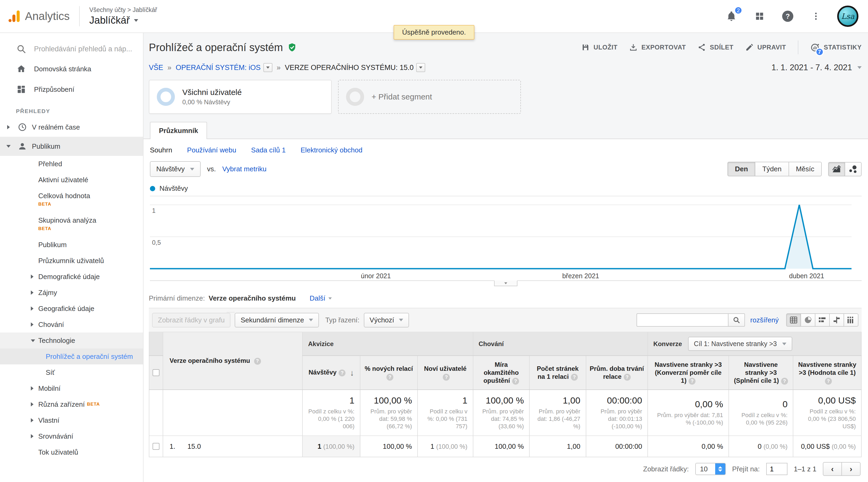 The height and width of the screenshot is (482, 868). I want to click on goal-selector-dropdown: Cíl 1: Navstivene stranky >3, so click(740, 344).